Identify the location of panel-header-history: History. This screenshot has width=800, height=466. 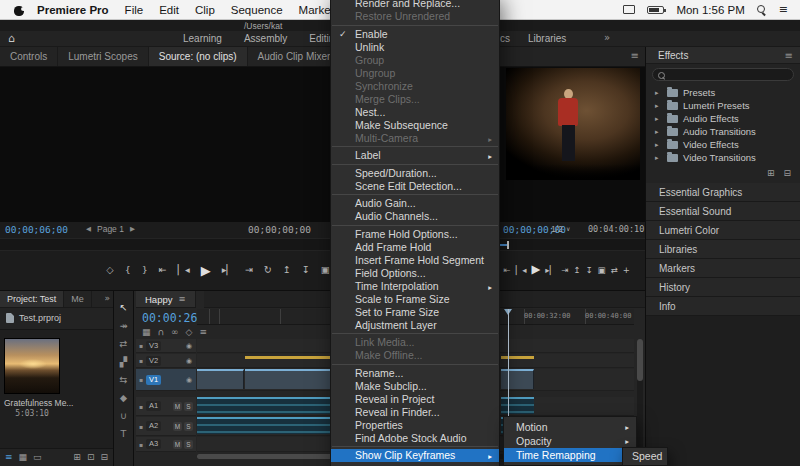
(723, 288).